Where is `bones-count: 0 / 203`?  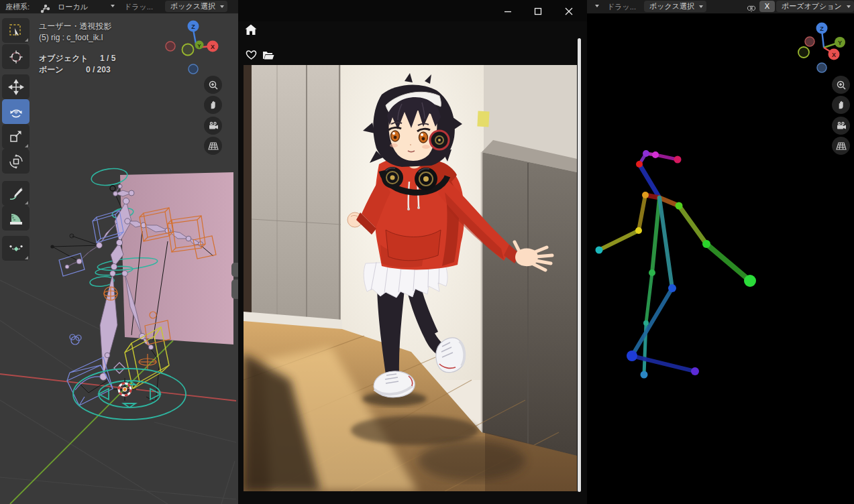 bones-count: 0 / 203 is located at coordinates (98, 70).